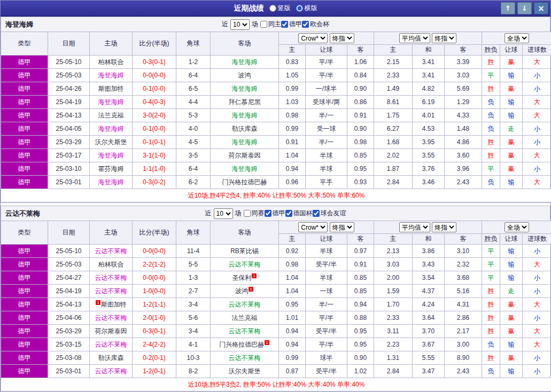  I want to click on match-row: 德甲25-03-01海登海姆0-3(0-2)6-2门兴格拉德巴赫0.96平手0.…, so click(276, 183).